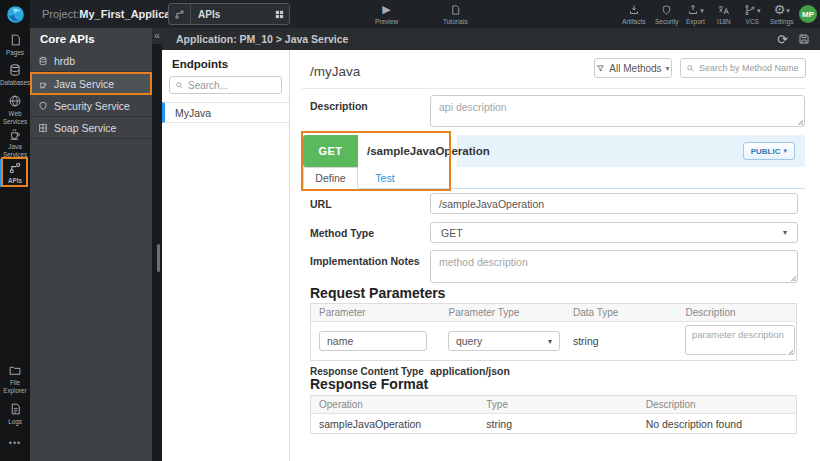 The height and width of the screenshot is (461, 820). Describe the element at coordinates (15, 380) in the screenshot. I see `sidebar-item-file-explorer: File Explorer` at that location.